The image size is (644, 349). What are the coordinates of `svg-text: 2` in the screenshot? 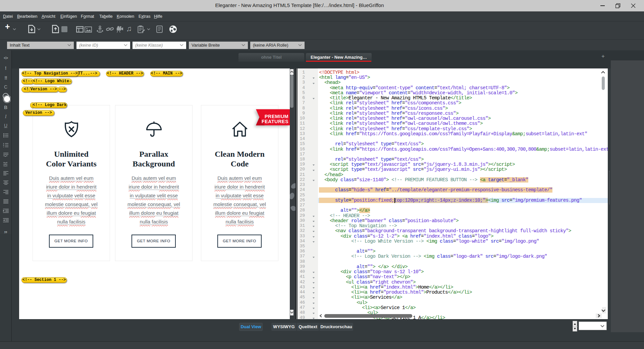 It's located at (3, 145).